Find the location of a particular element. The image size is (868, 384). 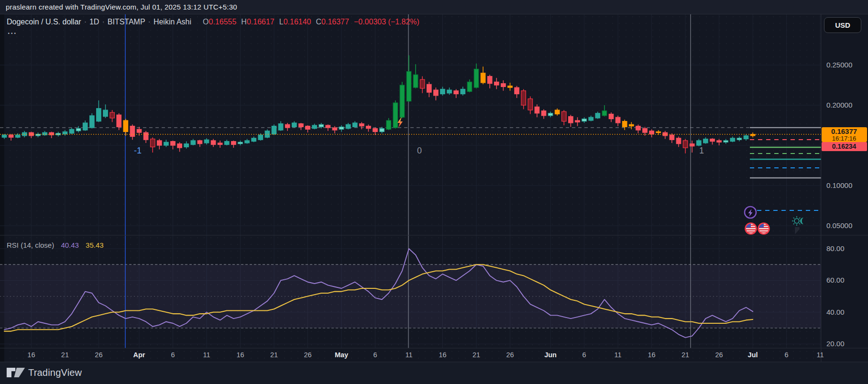

event-line-label: 1 is located at coordinates (702, 151).